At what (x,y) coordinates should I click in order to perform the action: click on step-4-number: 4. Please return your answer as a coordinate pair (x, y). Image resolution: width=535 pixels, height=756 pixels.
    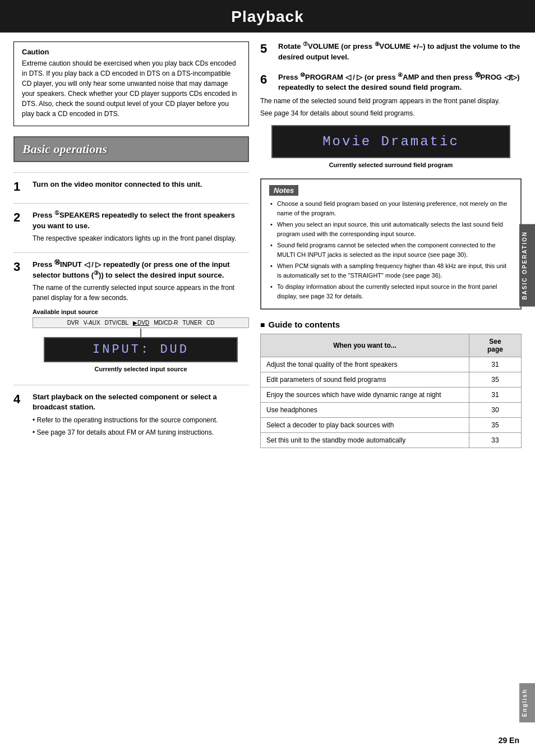
    Looking at the image, I should click on (20, 414).